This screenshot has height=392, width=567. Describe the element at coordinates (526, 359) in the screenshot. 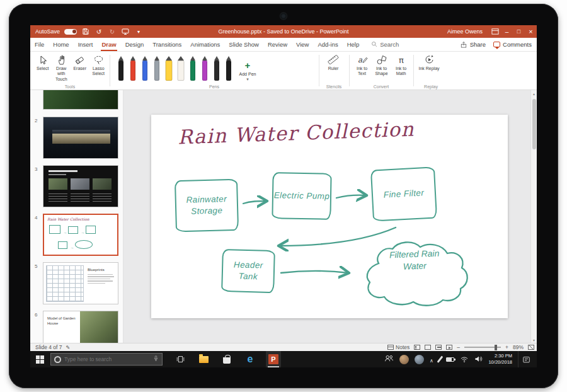

I see `action-center-button` at that location.